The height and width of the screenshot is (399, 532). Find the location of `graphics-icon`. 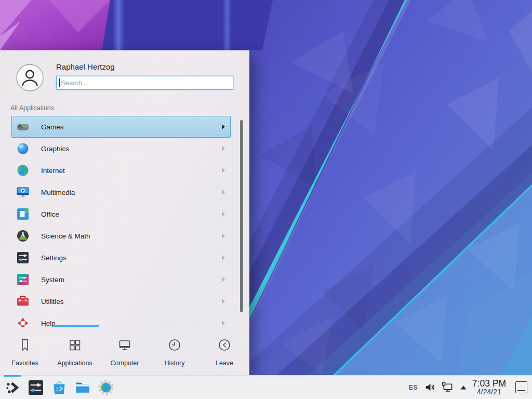

graphics-icon is located at coordinates (23, 149).